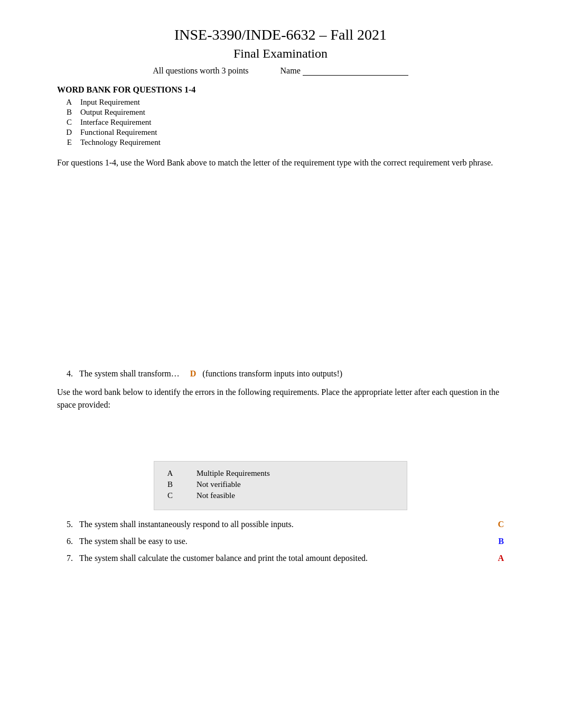  Describe the element at coordinates (501, 524) in the screenshot. I see `q5-answer: C` at that location.